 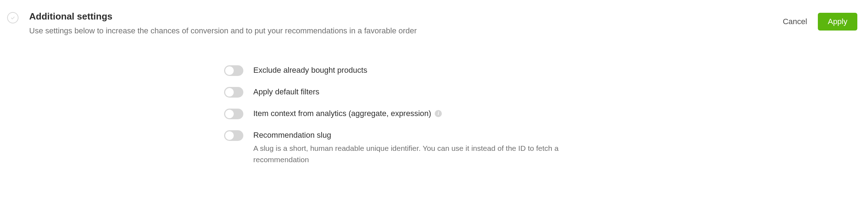 What do you see at coordinates (342, 114) in the screenshot?
I see `setting-label: Item context from analytics (aggregate, …` at bounding box center [342, 114].